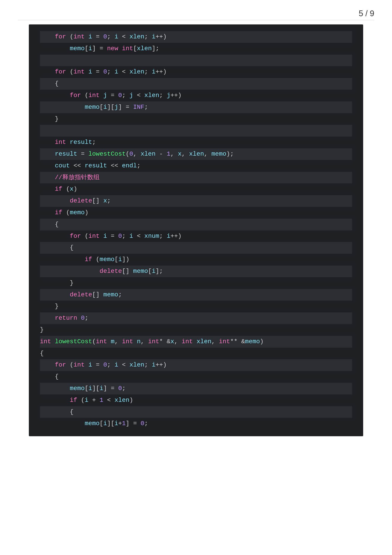 The height and width of the screenshot is (555, 392). What do you see at coordinates (196, 142) in the screenshot?
I see `code-line: int result;` at bounding box center [196, 142].